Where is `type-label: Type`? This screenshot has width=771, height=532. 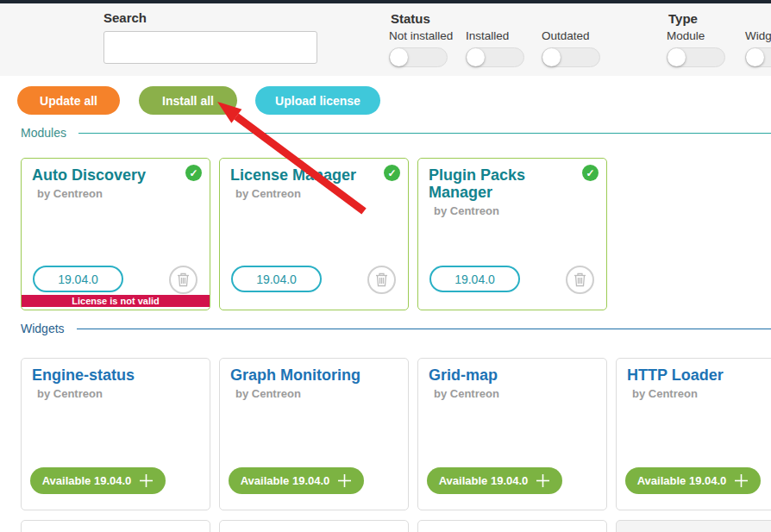
type-label: Type is located at coordinates (683, 19).